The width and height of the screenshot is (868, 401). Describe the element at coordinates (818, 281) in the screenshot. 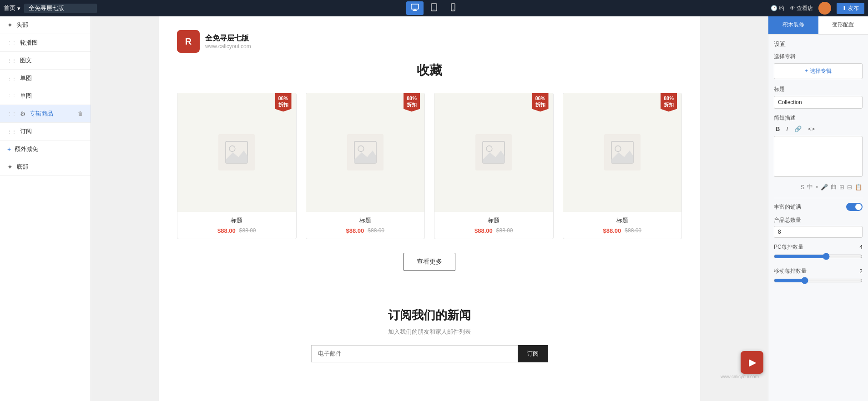

I see `mobile-per-row-slider` at that location.